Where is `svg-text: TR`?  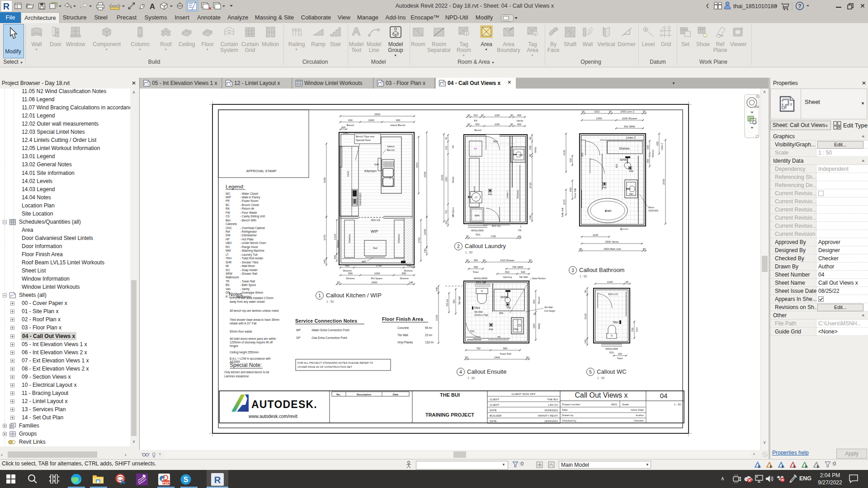
svg-text: TR is located at coordinates (228, 281).